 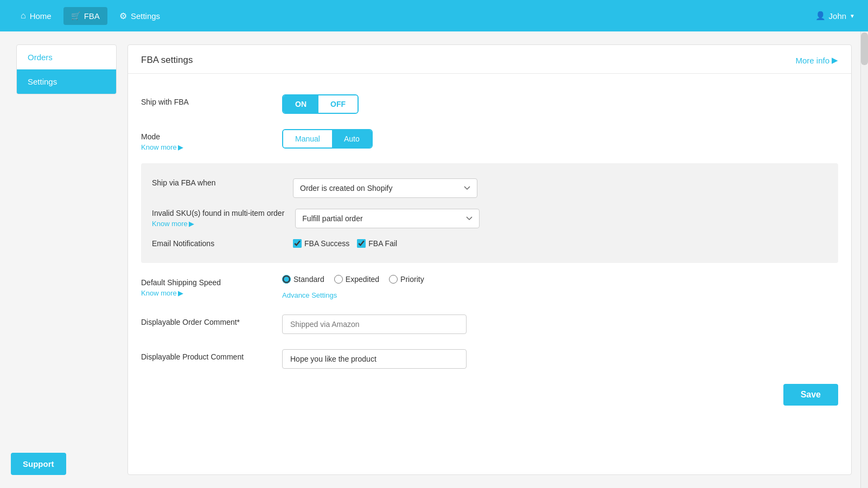 I want to click on fba-success-checkbox-label: FBA Success, so click(x=321, y=243).